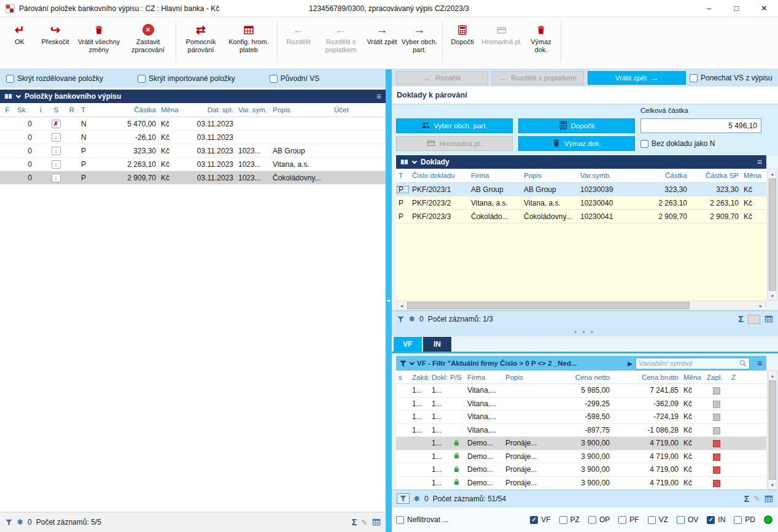 Image resolution: width=778 pixels, height=532 pixels. Describe the element at coordinates (764, 9) in the screenshot. I see `close-button: ✕` at that location.